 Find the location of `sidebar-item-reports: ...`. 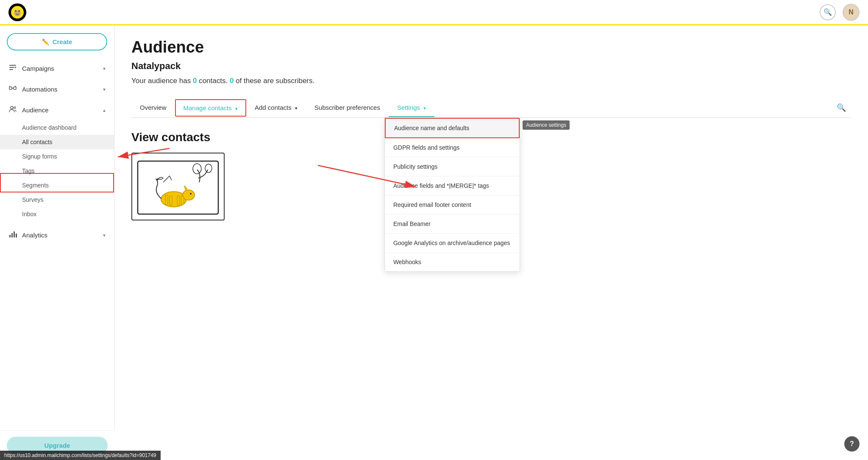

sidebar-item-reports: ... is located at coordinates (57, 250).